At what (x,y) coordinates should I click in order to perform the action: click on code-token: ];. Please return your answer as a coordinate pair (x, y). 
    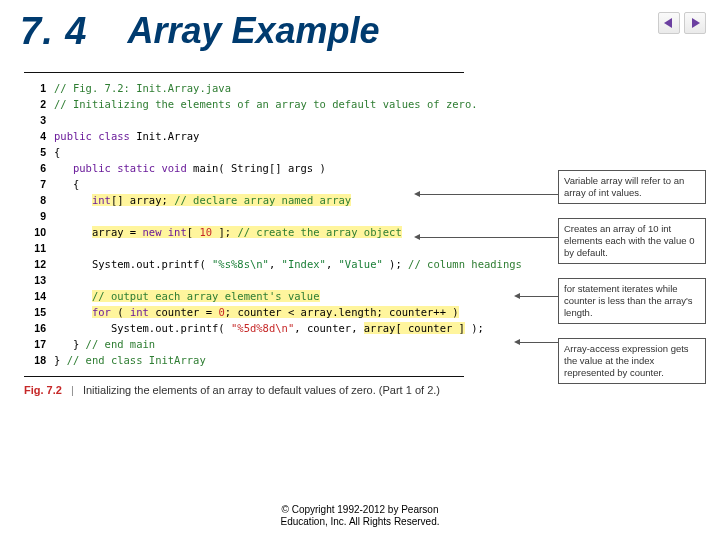
    Looking at the image, I should click on (224, 232).